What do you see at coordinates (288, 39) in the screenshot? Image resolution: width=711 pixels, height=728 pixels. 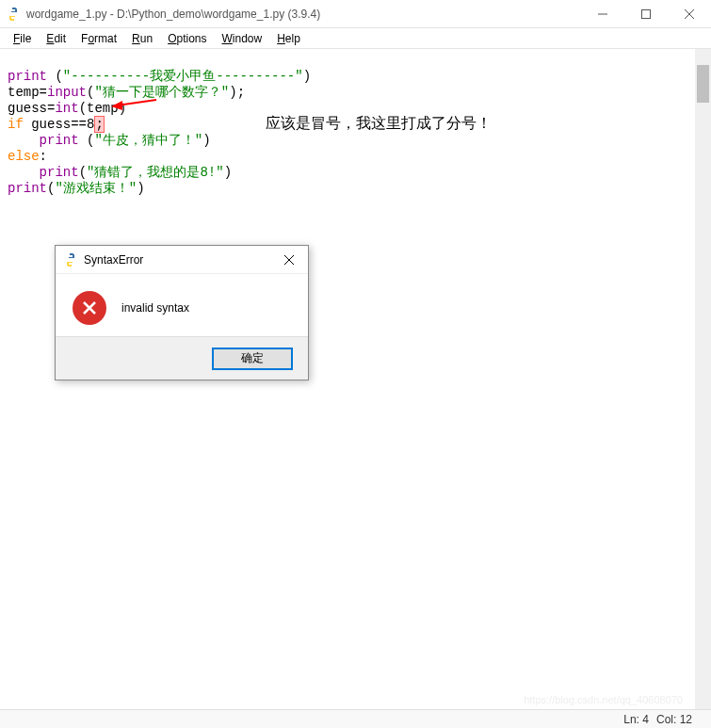 I see `menu-help: Help` at bounding box center [288, 39].